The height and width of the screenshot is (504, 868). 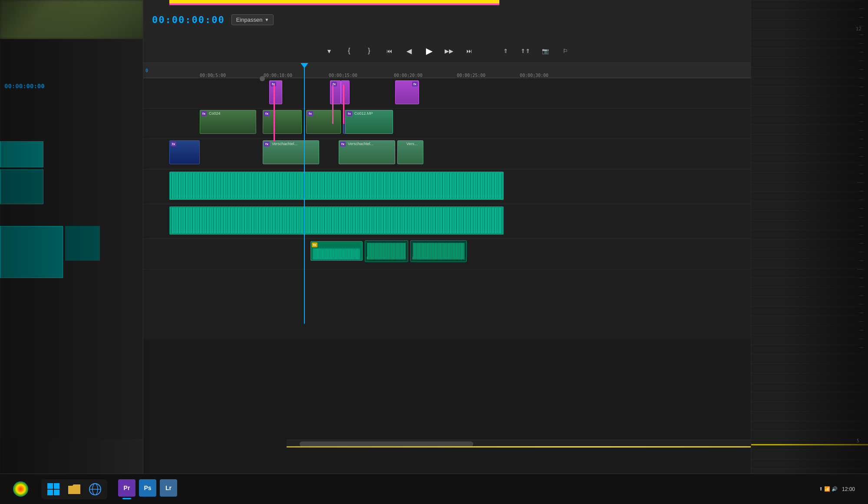 I want to click on marker-button: ▾, so click(x=329, y=51).